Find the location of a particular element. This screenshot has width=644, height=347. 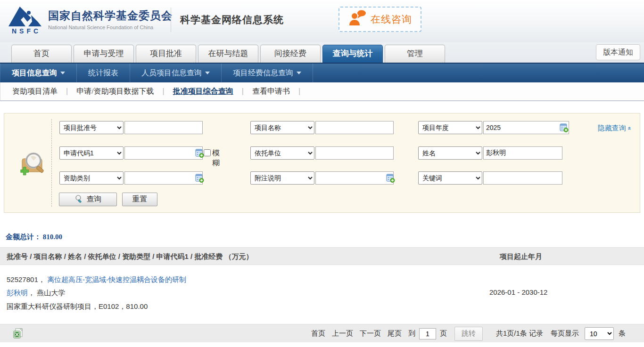

thirdnav-funded-list: 资助项目清单 is located at coordinates (35, 91).